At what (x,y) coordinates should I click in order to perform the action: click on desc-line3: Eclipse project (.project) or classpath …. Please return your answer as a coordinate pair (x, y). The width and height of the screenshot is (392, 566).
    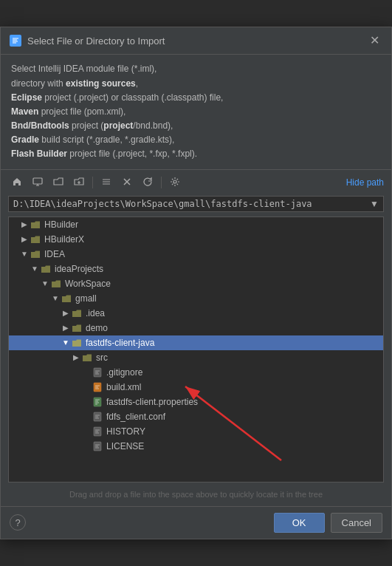
    Looking at the image, I should click on (117, 98).